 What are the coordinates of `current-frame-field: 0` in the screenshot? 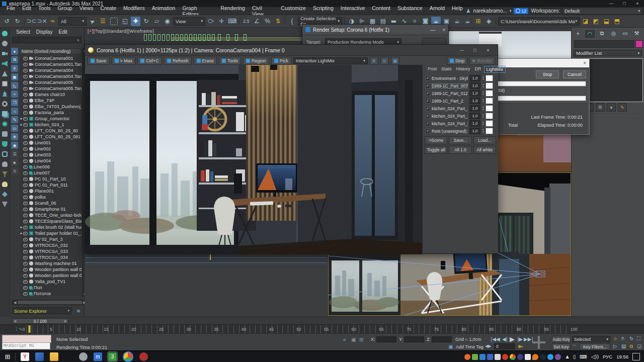 It's located at (505, 346).